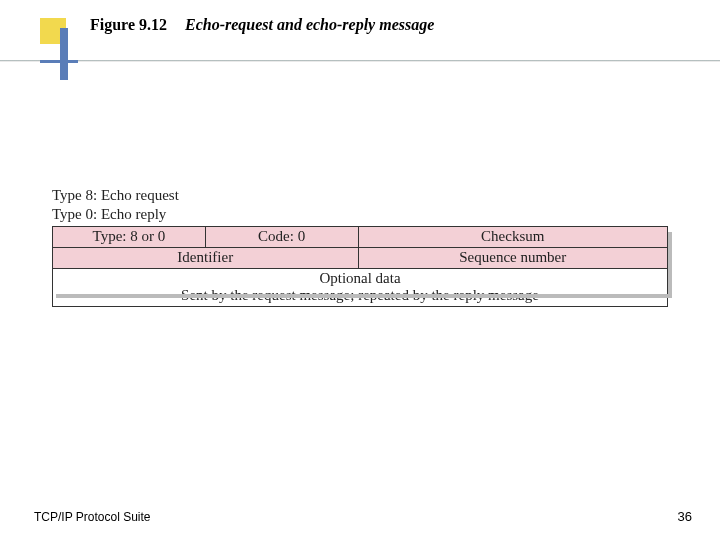  I want to click on cell-identifier: Identifier, so click(206, 258).